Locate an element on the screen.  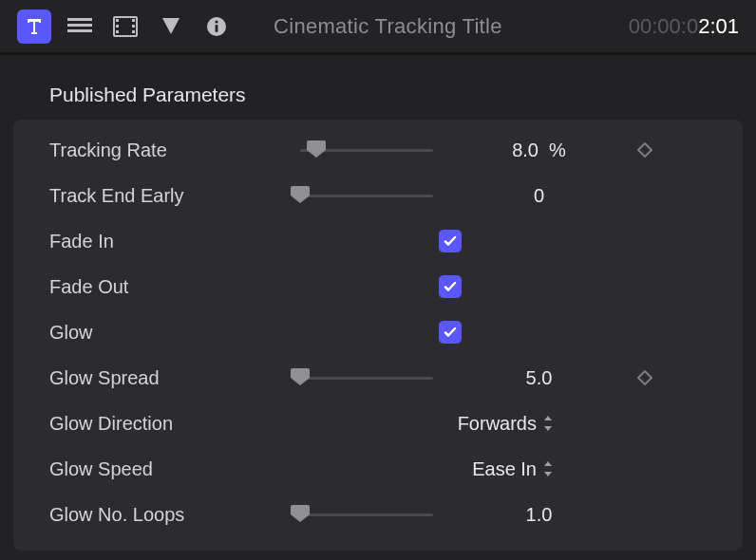
info-tab-icon is located at coordinates (217, 27).